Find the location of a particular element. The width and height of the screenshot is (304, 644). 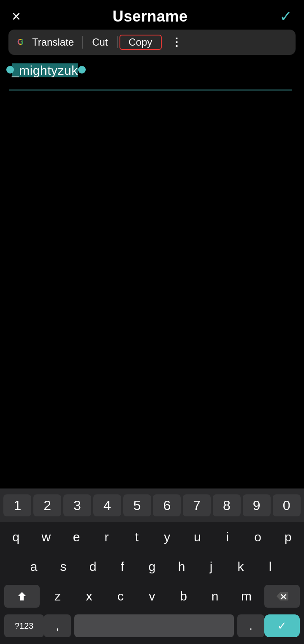

space-key is located at coordinates (154, 626).